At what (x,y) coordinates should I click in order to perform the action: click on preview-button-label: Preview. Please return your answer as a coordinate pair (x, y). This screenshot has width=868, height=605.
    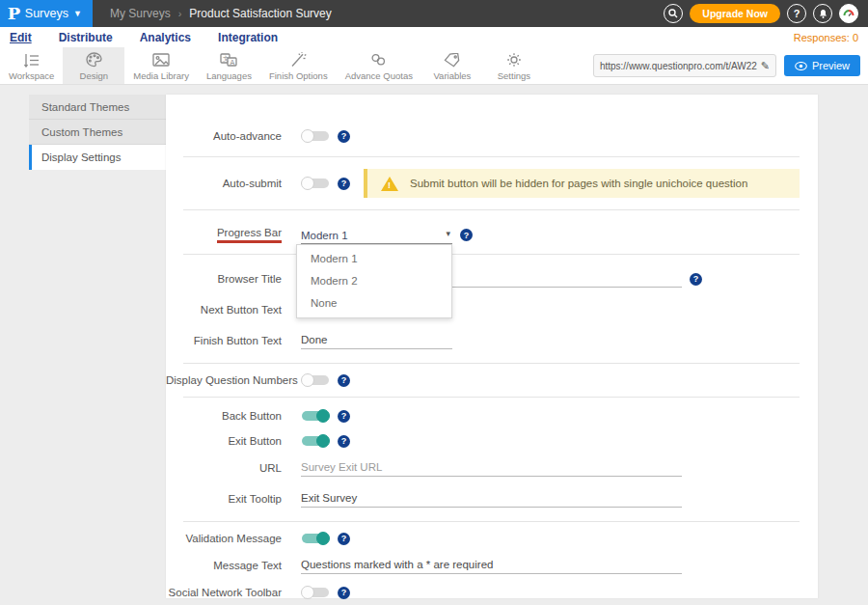
    Looking at the image, I should click on (831, 66).